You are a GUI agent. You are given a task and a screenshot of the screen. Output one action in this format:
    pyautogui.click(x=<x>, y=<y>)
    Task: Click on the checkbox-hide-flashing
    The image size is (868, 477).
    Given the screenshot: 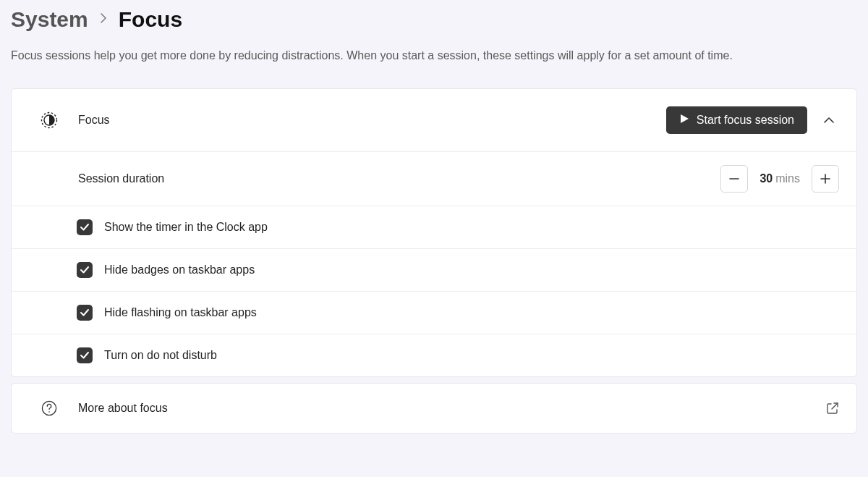 What is the action you would take?
    pyautogui.click(x=85, y=313)
    